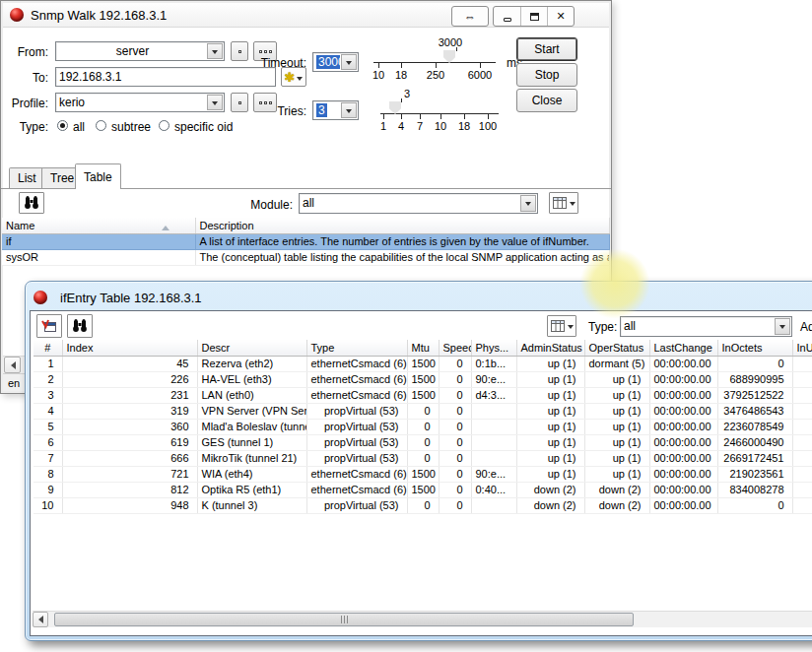 This screenshot has height=652, width=812. I want to click on column-header: LastChange, so click(684, 348).